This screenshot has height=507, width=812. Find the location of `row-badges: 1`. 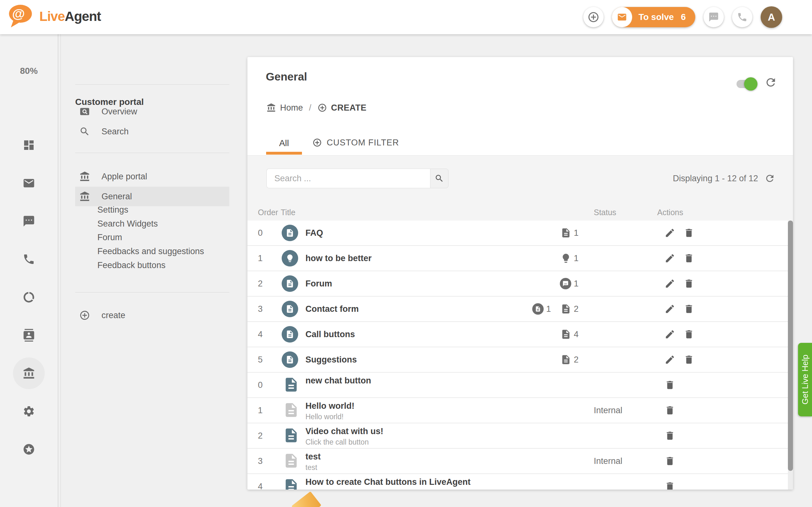

row-badges: 1 is located at coordinates (569, 233).